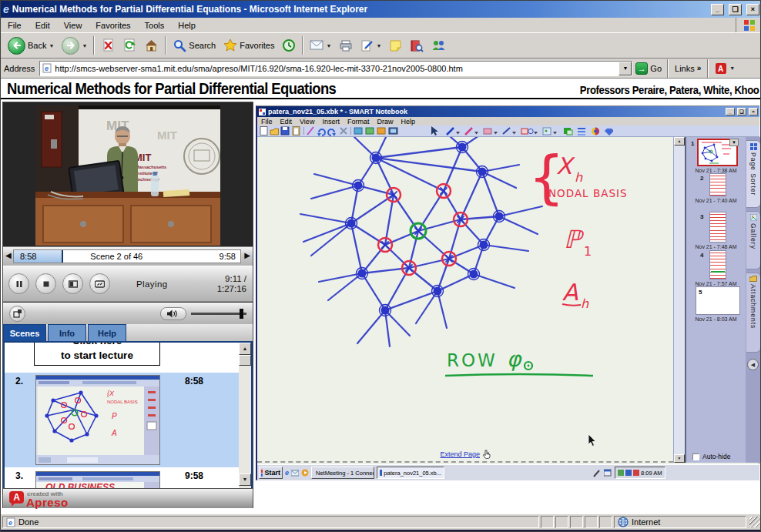  What do you see at coordinates (67, 333) in the screenshot?
I see `tab-info: Info` at bounding box center [67, 333].